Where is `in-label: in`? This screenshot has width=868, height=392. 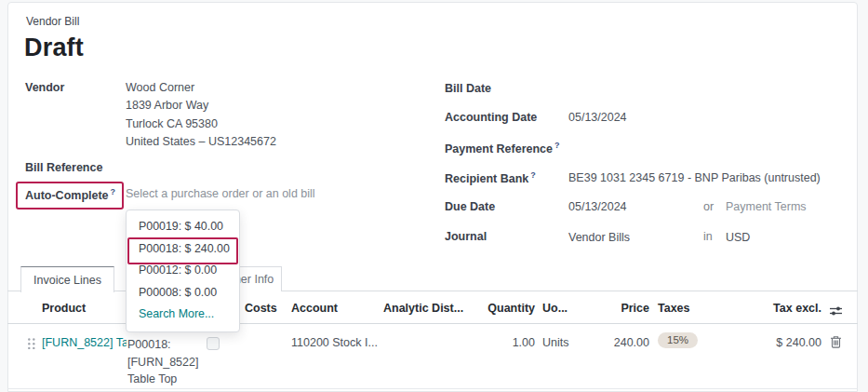
in-label: in is located at coordinates (708, 237).